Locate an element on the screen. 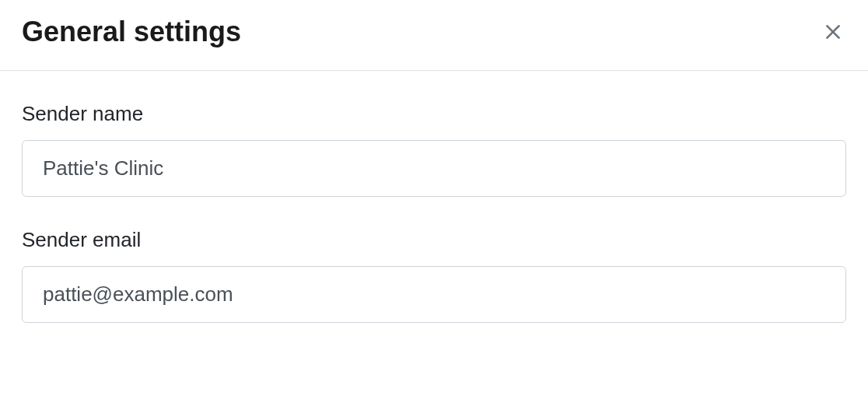  close-icon is located at coordinates (833, 32).